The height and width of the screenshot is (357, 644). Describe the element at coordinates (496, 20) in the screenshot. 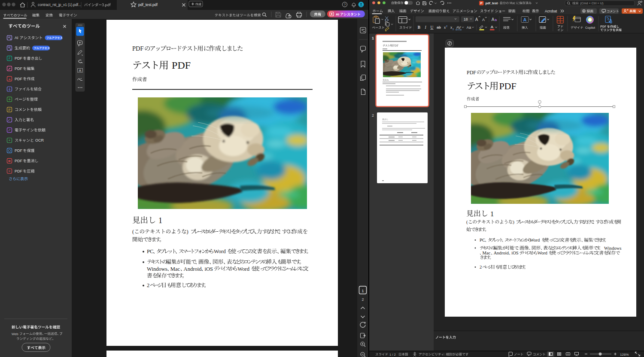

I see `svg-text: b` at that location.